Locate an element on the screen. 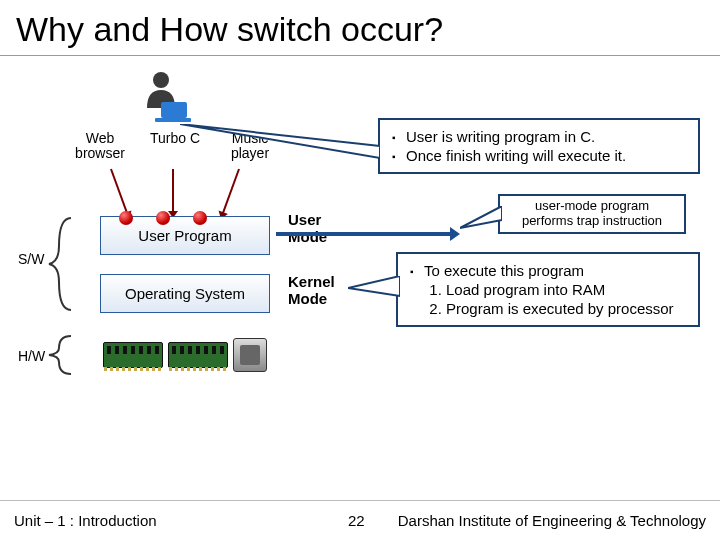 The width and height of the screenshot is (720, 540). footer-unit: Unit – 1 : Introduction is located at coordinates (86, 520).